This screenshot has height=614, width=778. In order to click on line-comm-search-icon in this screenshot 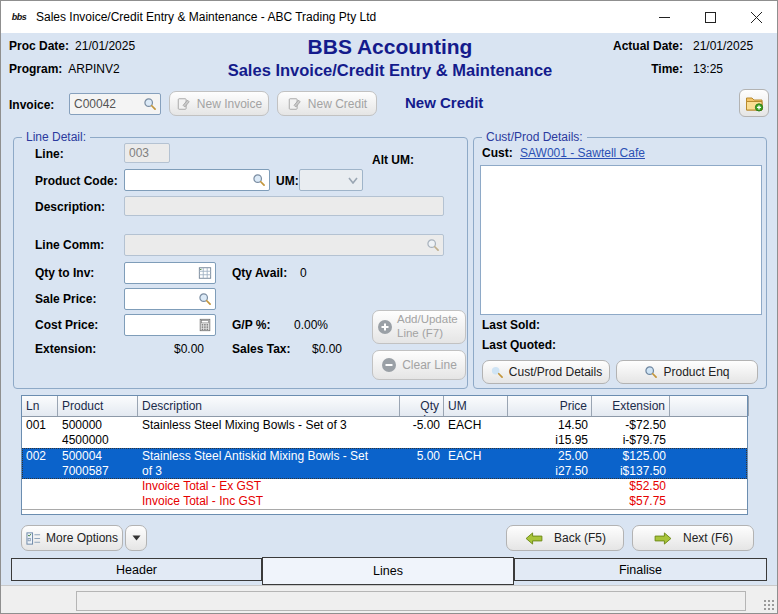, I will do `click(433, 245)`.